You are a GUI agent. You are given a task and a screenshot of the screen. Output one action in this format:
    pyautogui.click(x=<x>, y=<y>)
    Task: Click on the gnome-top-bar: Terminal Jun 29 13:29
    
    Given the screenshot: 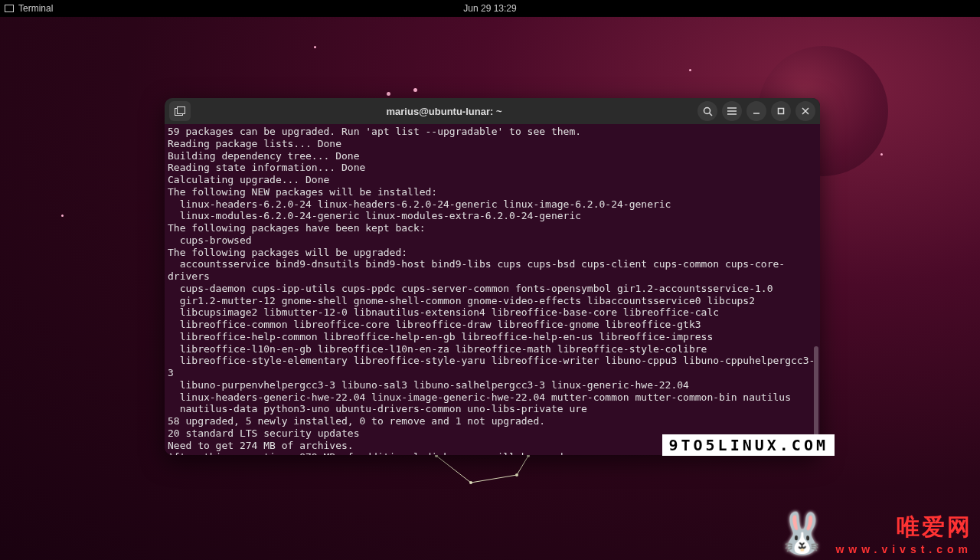 What is the action you would take?
    pyautogui.click(x=490, y=8)
    